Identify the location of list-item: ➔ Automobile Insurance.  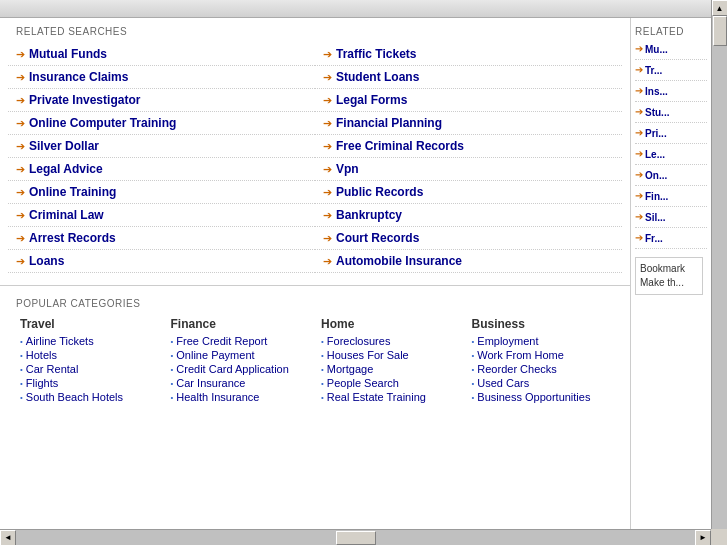
(468, 262).